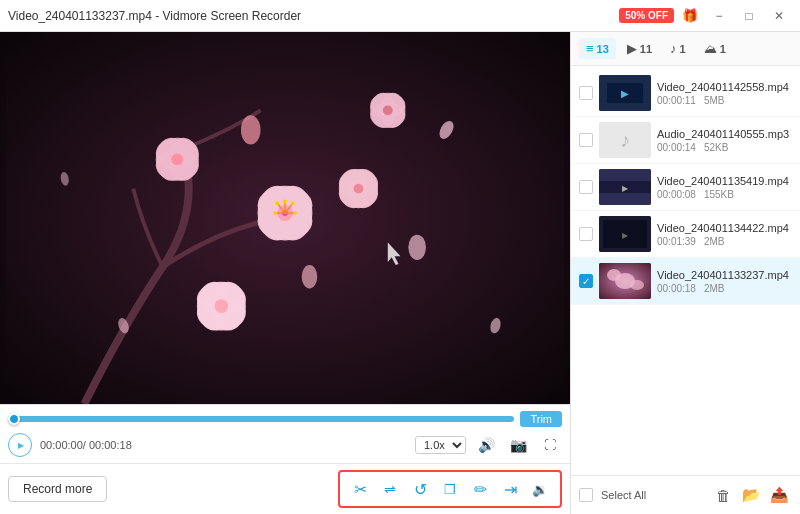 This screenshot has height=514, width=800. I want to click on share-button: 📤, so click(779, 495).